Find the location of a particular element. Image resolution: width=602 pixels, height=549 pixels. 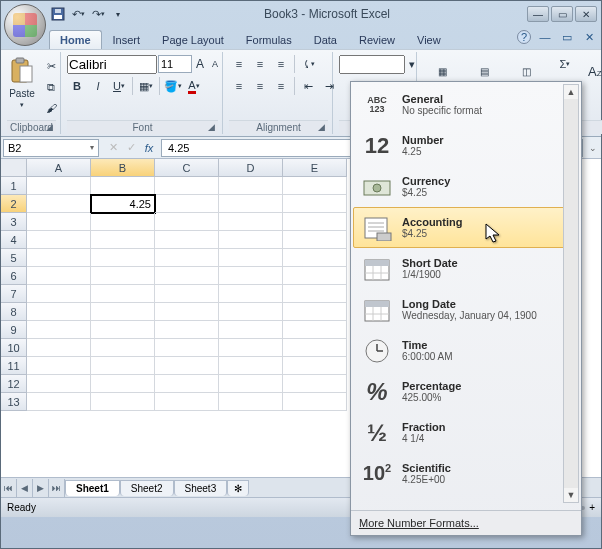

cell-A9 is located at coordinates (59, 330).